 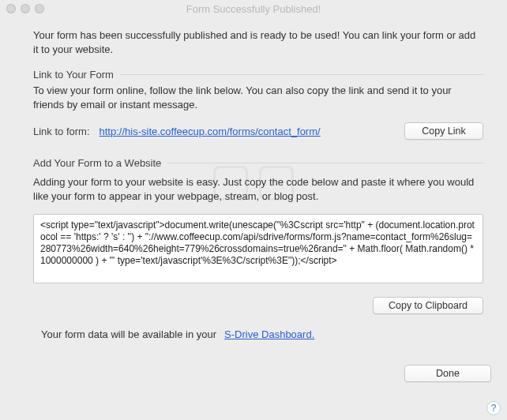 What do you see at coordinates (129, 335) in the screenshot?
I see `dashboard-text: Your form data will be available in your` at bounding box center [129, 335].